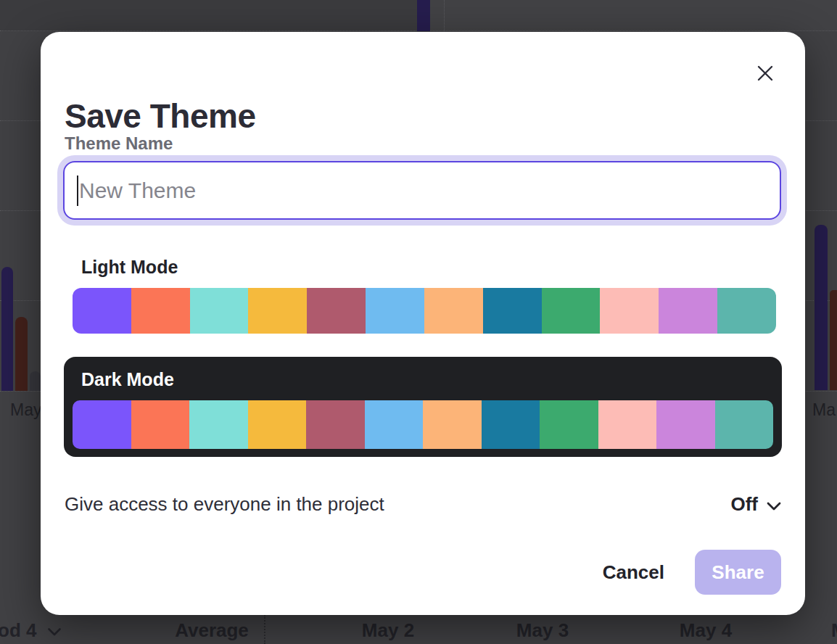 This screenshot has width=837, height=644. What do you see at coordinates (706, 631) in the screenshot?
I see `axis-label: May 4` at bounding box center [706, 631].